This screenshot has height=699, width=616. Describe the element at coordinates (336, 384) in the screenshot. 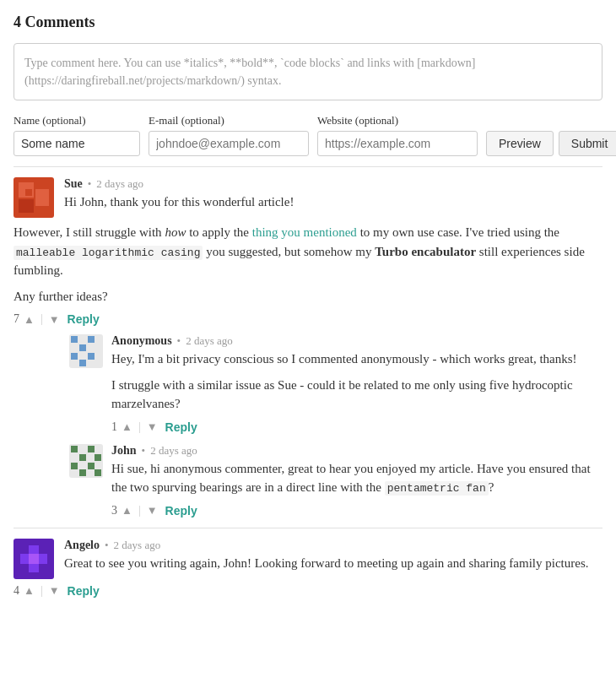

I see `anon-inner: Anonymous • 2 days ago Hey, I'm a bit pr…` at that location.